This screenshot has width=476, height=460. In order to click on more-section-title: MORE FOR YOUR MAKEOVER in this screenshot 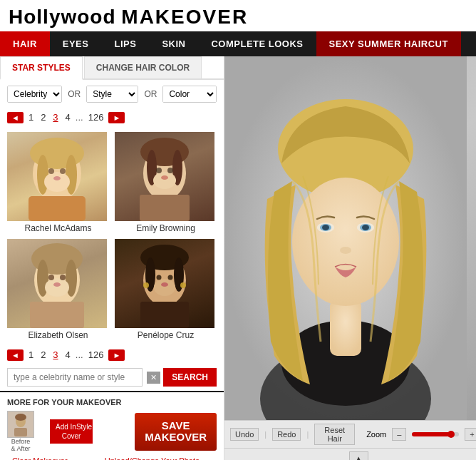, I will do `click(112, 402)`.